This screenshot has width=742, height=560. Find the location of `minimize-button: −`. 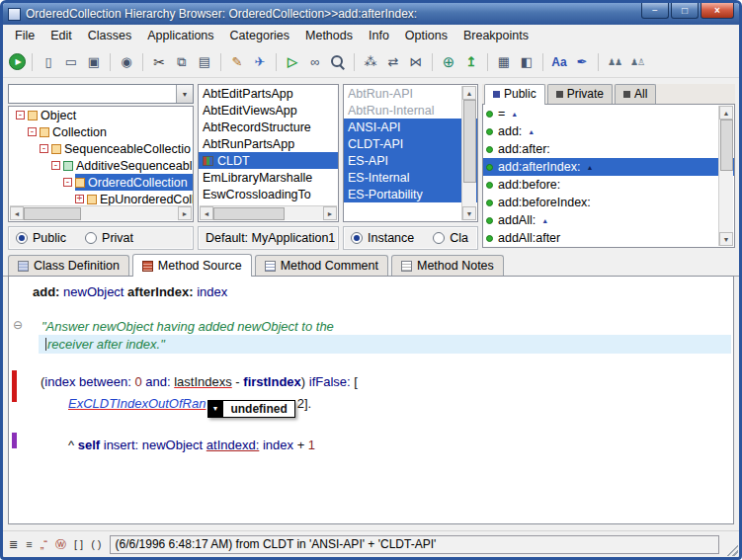

minimize-button: − is located at coordinates (655, 11).